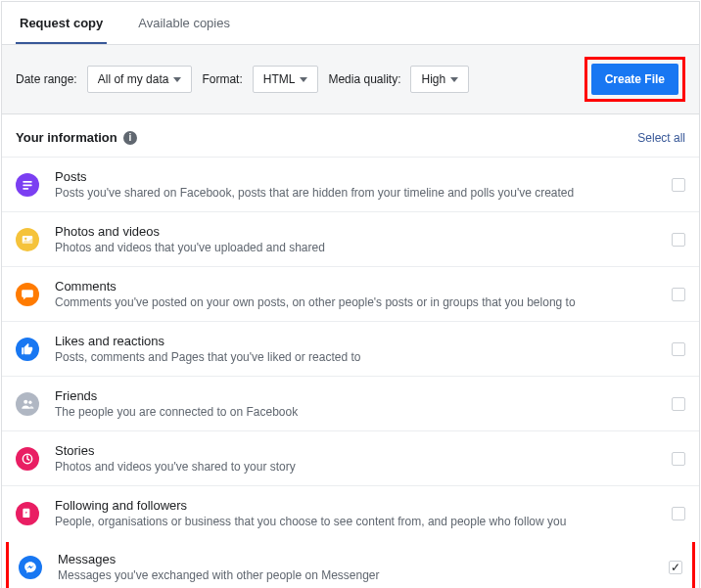 Image resolution: width=701 pixels, height=588 pixels. What do you see at coordinates (357, 403) in the screenshot?
I see `item-body: Friends The people you are connected to …` at bounding box center [357, 403].